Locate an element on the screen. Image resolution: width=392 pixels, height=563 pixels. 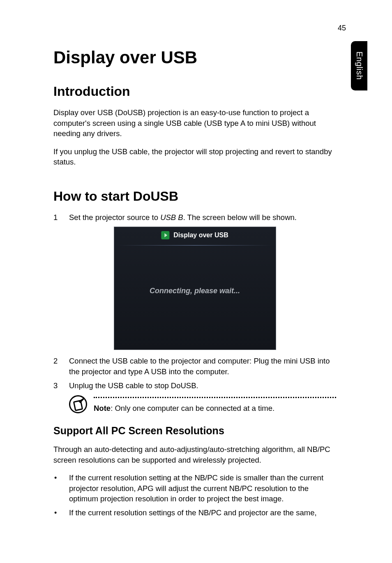
note-text: Note: Only one computer can be connected… is located at coordinates (215, 408).